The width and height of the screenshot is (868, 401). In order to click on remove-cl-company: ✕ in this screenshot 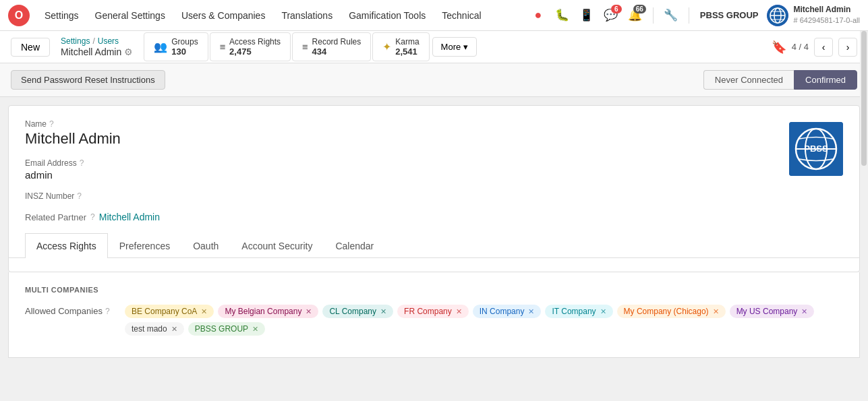, I will do `click(383, 311)`.